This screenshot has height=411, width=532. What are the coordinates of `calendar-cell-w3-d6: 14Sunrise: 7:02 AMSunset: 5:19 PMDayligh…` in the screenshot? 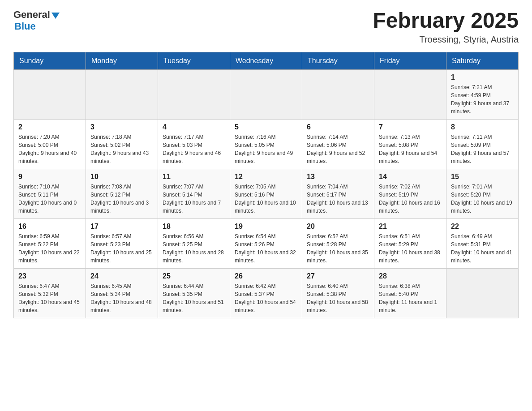 It's located at (410, 193).